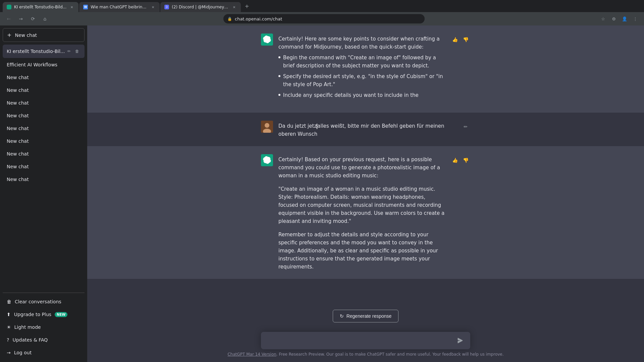 The height and width of the screenshot is (362, 644). Describe the element at coordinates (230, 19) in the screenshot. I see `lock-icon: 🔒` at that location.